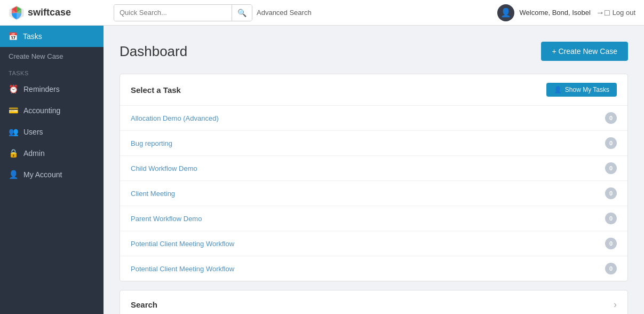  I want to click on task-card-title: Select a Task, so click(156, 90).